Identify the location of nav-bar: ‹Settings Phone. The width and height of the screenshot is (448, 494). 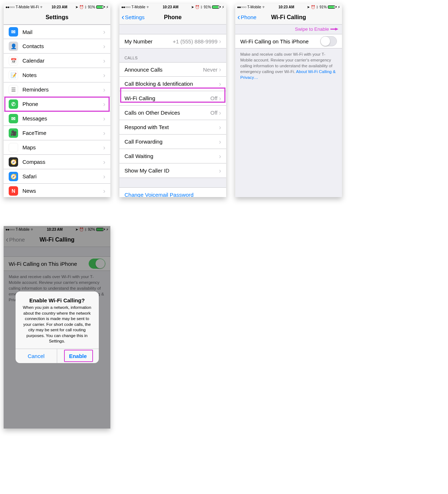
(173, 17).